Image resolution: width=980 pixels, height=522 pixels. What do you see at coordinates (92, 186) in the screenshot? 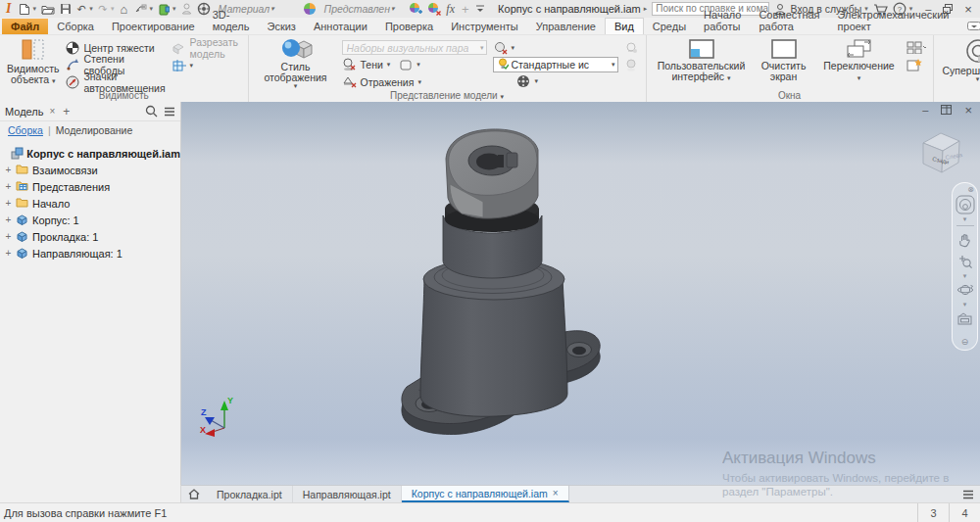
I see `tree-item: +Представления` at bounding box center [92, 186].